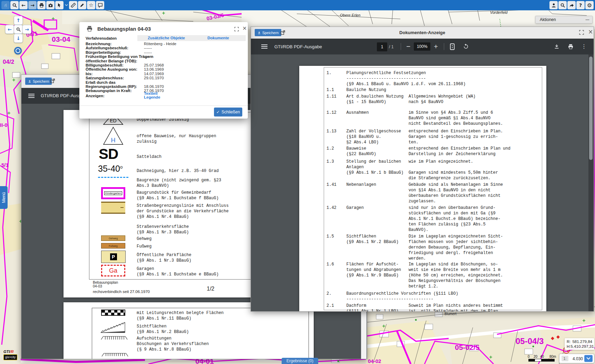  What do you see at coordinates (18, 38) in the screenshot?
I see `pan-down-button: ↓` at bounding box center [18, 38].